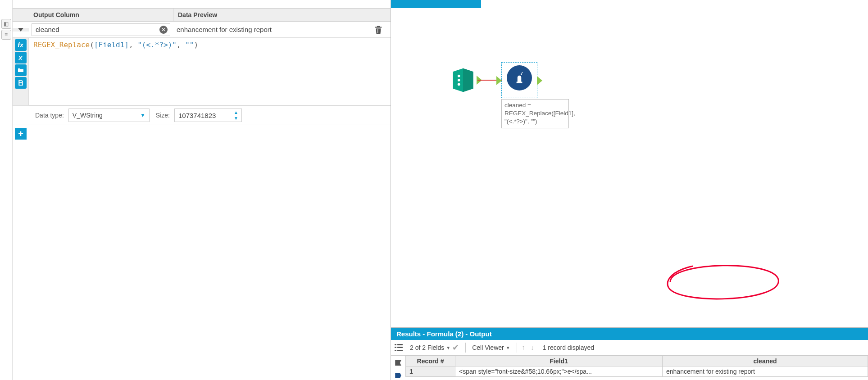 The height and width of the screenshot is (380, 868). I want to click on canvas-tabstrip, so click(630, 4).